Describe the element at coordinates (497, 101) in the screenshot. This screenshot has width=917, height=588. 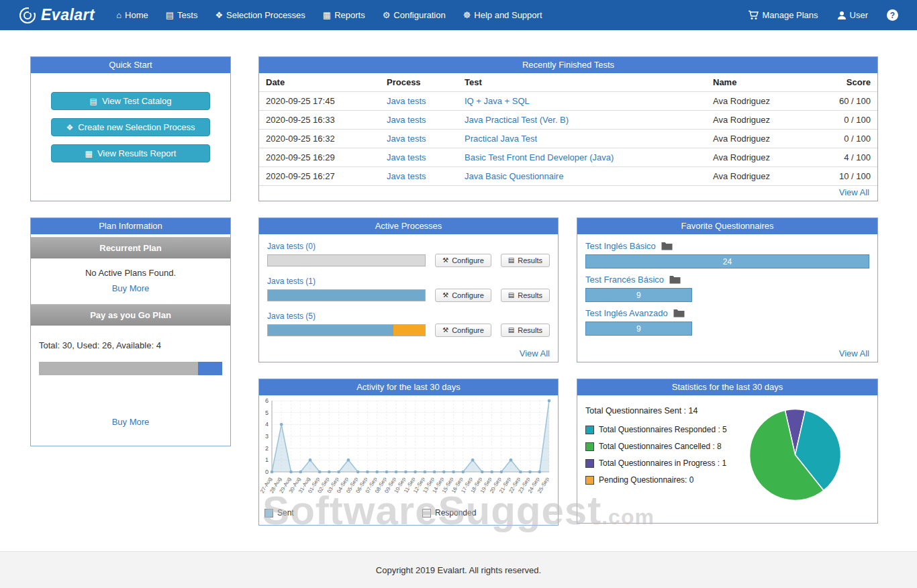
I see `test-link: IQ + Java + SQL` at that location.